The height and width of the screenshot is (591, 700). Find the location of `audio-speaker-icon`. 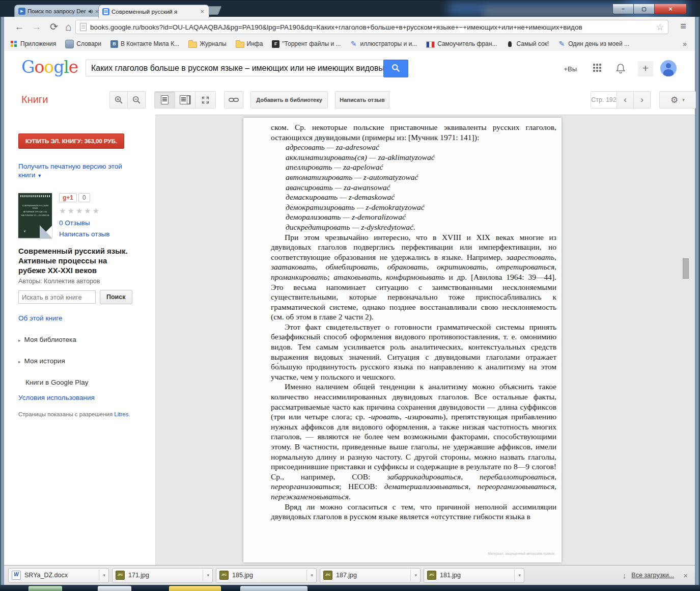

audio-speaker-icon is located at coordinates (91, 11).